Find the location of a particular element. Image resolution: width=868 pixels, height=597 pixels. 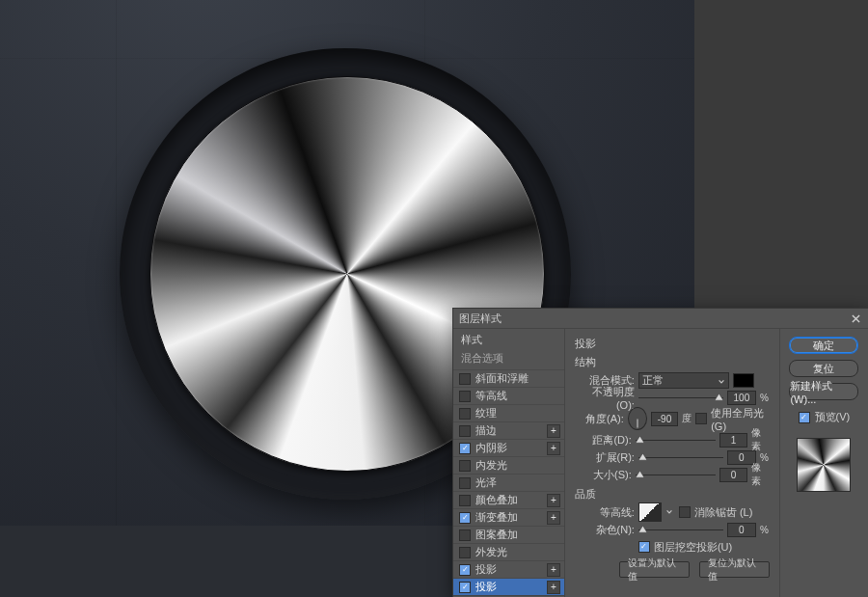

blending-options-row: 混合选项 is located at coordinates (509, 359).